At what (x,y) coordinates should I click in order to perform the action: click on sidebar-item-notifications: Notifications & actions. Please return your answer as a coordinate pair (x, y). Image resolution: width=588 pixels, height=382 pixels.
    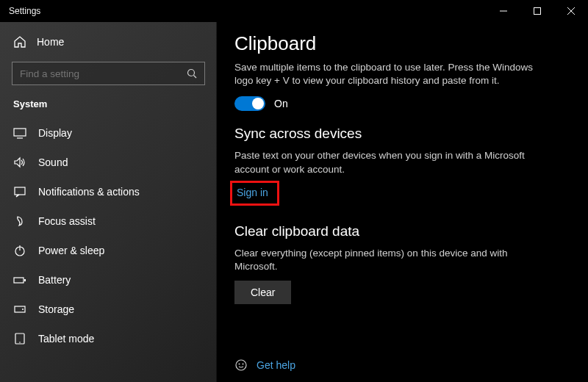
    Looking at the image, I should click on (109, 192).